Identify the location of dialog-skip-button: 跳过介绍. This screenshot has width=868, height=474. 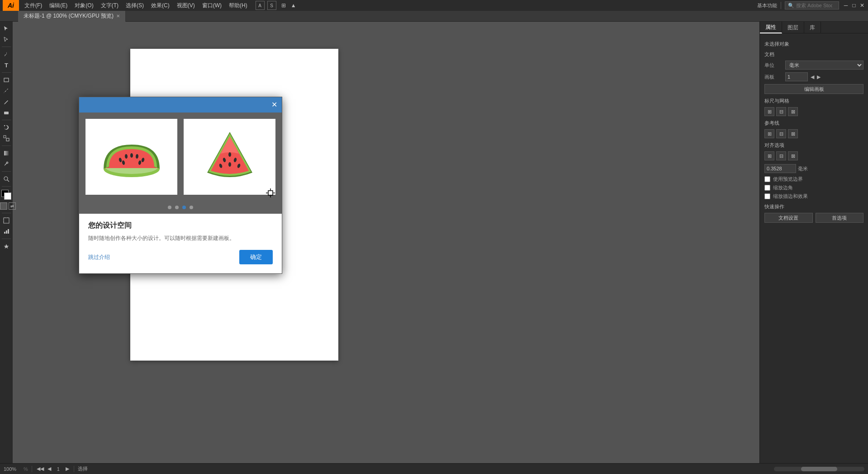
(99, 258).